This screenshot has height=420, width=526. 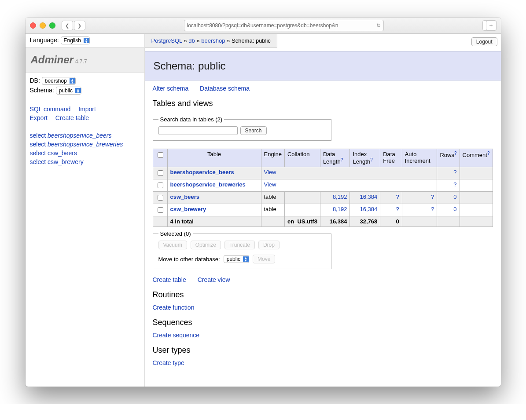 I want to click on new-tab-button: +, so click(x=491, y=26).